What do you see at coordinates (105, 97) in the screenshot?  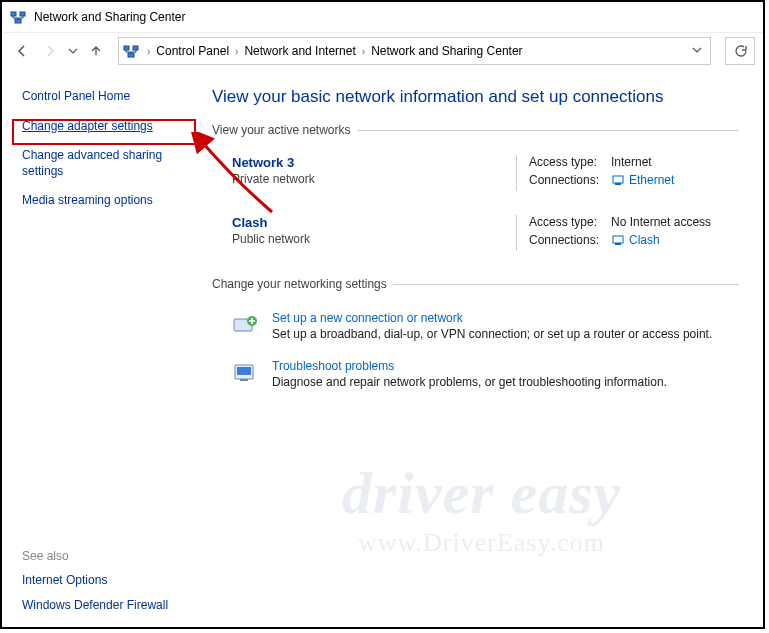 I see `sidebar-home: Control Panel Home` at bounding box center [105, 97].